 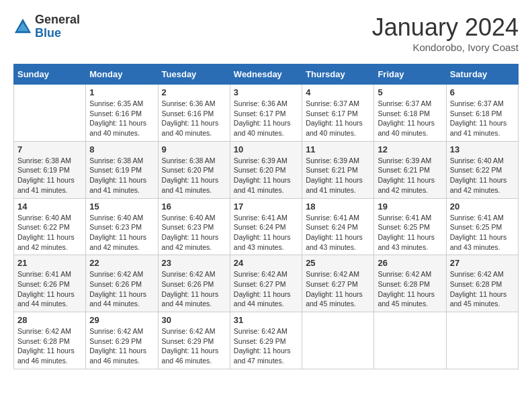 What do you see at coordinates (122, 169) in the screenshot?
I see `calendar-cell: 8Sunrise: 6:38 AMSunset: 6:19 PMDaylight…` at bounding box center [122, 169].